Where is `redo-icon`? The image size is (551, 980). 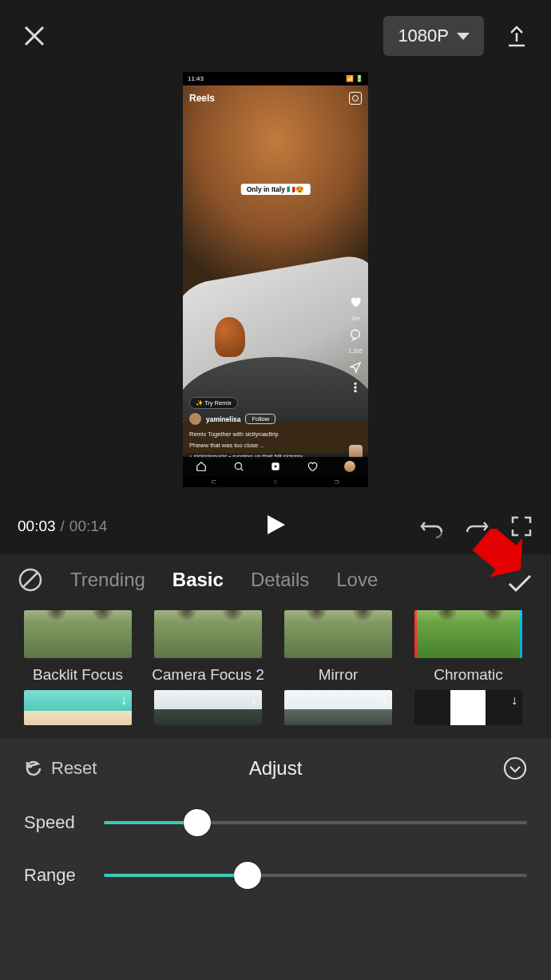
redo-icon is located at coordinates (477, 526).